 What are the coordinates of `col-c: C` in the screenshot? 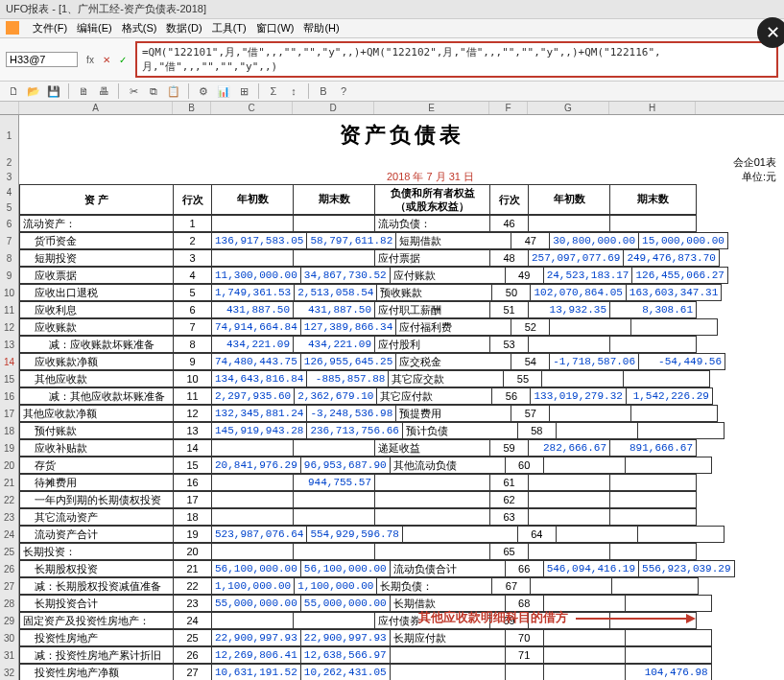 It's located at (251, 107).